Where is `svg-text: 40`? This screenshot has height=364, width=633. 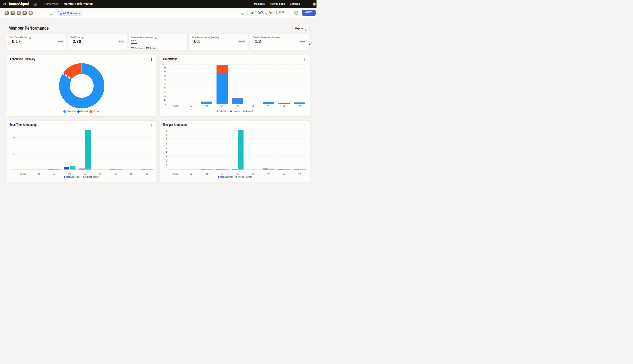 svg-text: 40 is located at coordinates (165, 88).